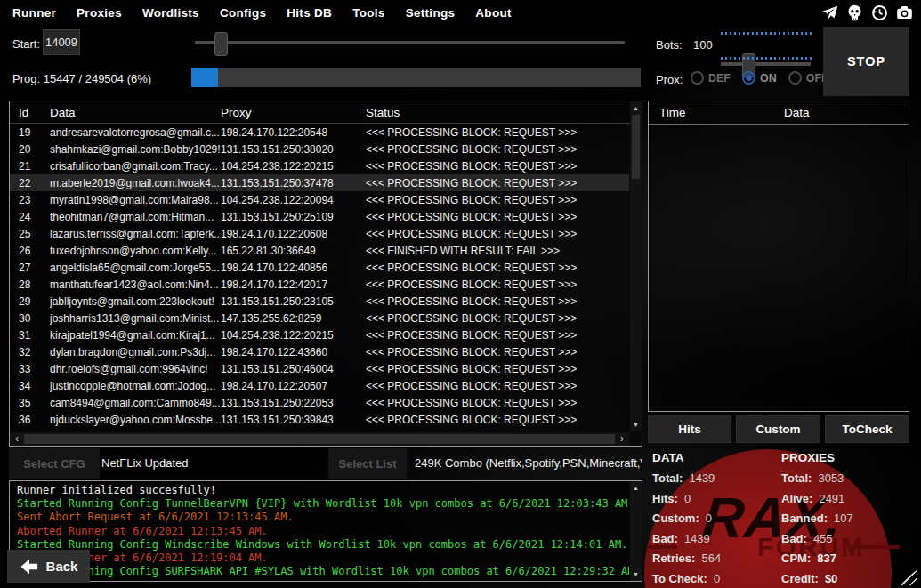 The height and width of the screenshot is (588, 921). I want to click on cell-id: 33, so click(34, 369).